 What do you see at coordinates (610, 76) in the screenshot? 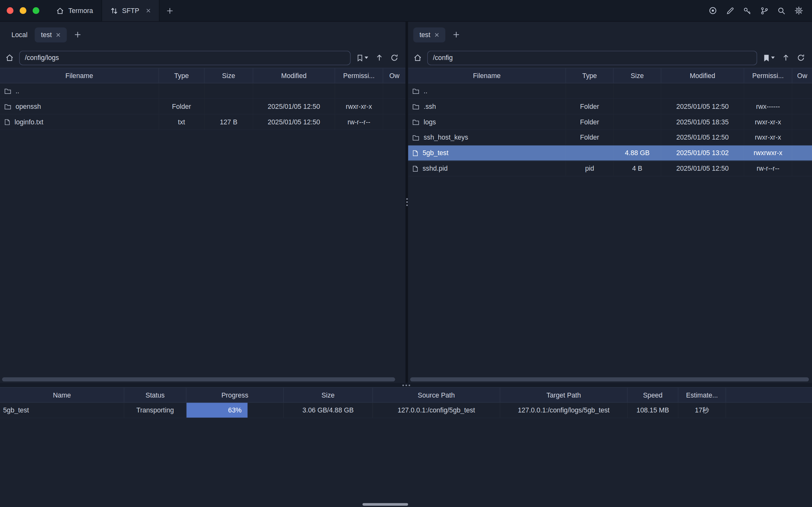
I see `right-table-header: Filename Type Size Modified Permissi... …` at bounding box center [610, 76].